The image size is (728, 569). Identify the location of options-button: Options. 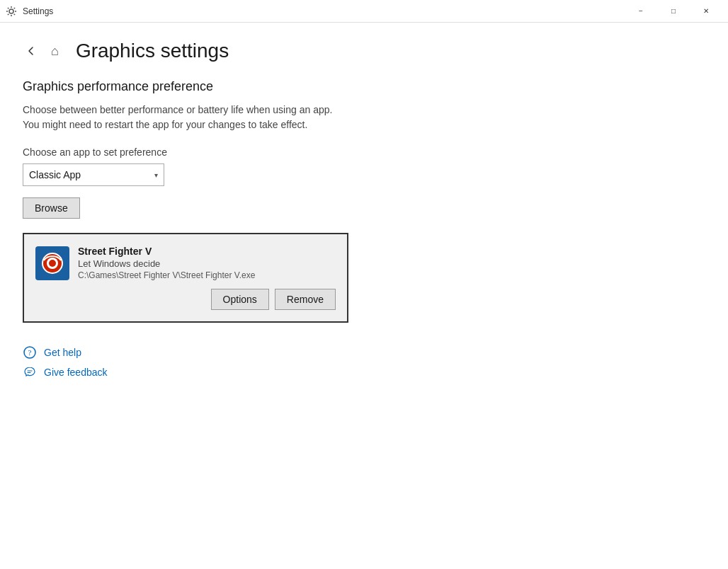
(240, 299).